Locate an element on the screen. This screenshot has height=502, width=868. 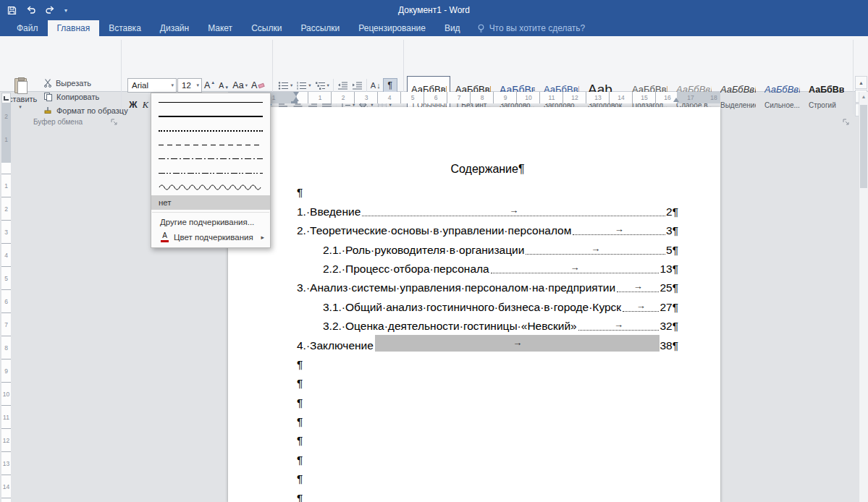
clear-formatting-button: А is located at coordinates (258, 85).